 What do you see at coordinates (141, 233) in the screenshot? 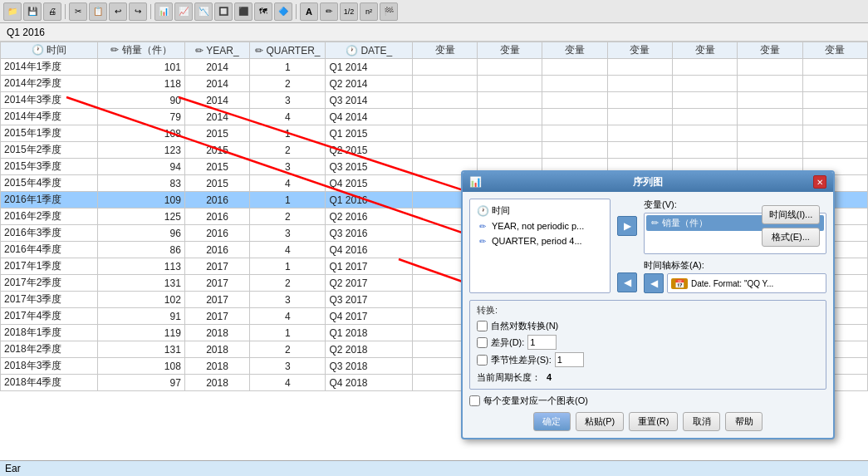
I see `table-cell: 96` at bounding box center [141, 233].